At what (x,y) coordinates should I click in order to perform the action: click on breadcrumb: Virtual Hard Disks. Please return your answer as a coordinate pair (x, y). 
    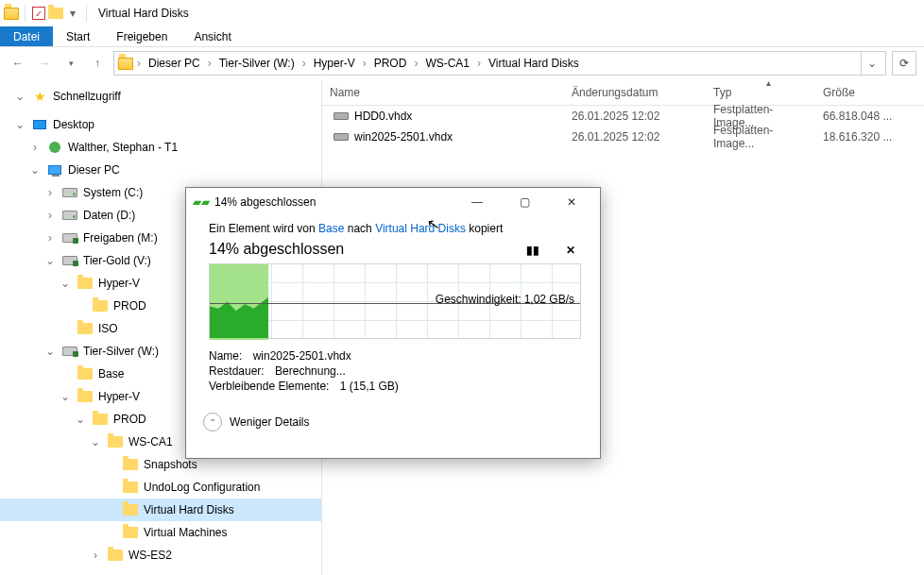
    Looking at the image, I should click on (534, 63).